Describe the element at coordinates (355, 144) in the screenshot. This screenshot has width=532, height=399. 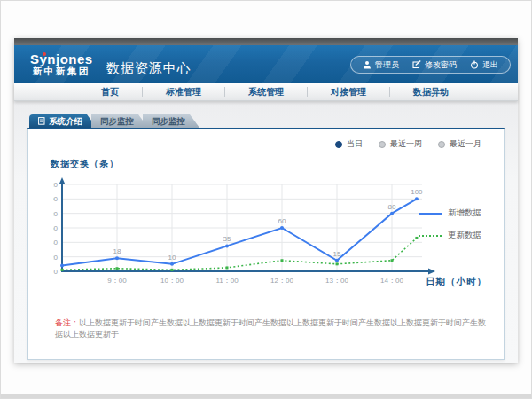
I see `filter-label: 当日` at that location.